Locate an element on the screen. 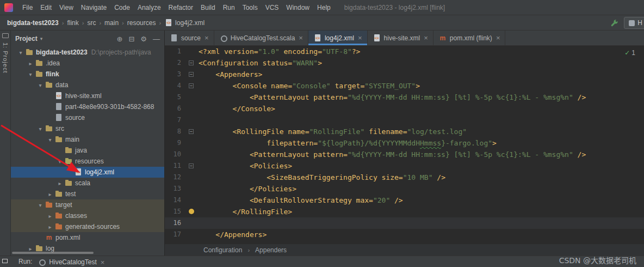 The image size is (644, 267). code-line-17: 17 </Appenders> is located at coordinates (405, 234).